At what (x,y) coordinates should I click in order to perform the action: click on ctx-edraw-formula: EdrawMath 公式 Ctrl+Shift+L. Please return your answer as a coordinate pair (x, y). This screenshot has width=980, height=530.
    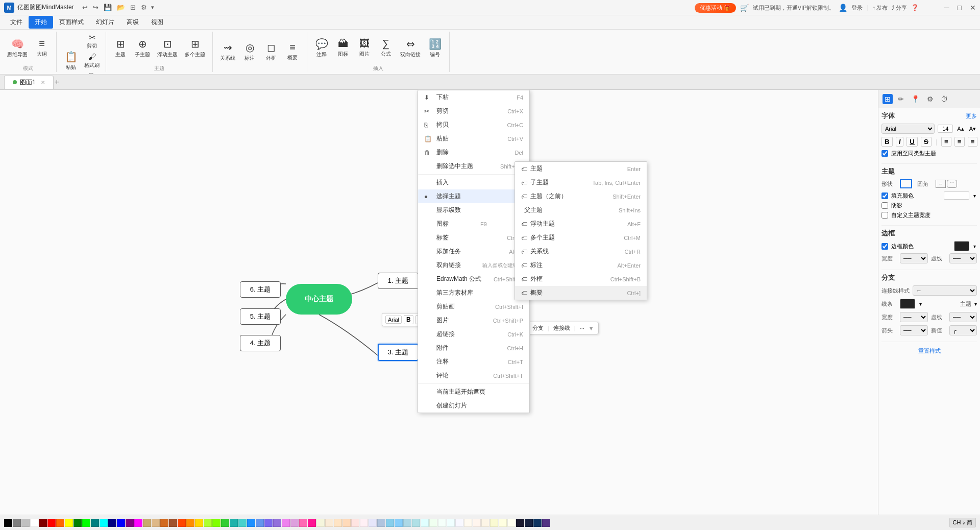
    Looking at the image, I should click on (474, 279).